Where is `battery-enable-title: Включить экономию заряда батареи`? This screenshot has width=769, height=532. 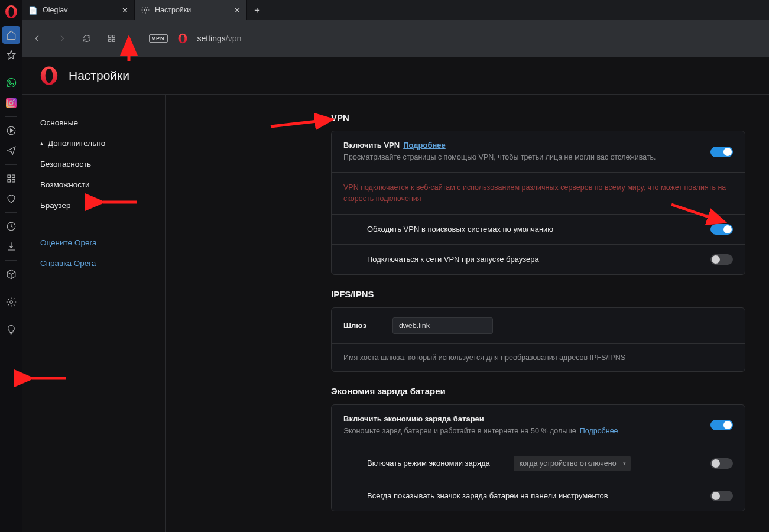
battery-enable-title: Включить экономию заряда батареи is located at coordinates (523, 419).